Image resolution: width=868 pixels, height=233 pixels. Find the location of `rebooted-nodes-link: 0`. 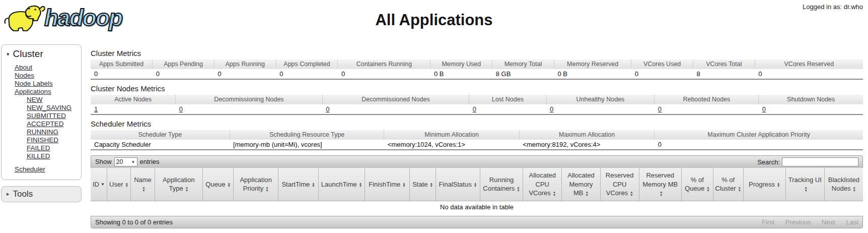

rebooted-nodes-link: 0 is located at coordinates (660, 109).